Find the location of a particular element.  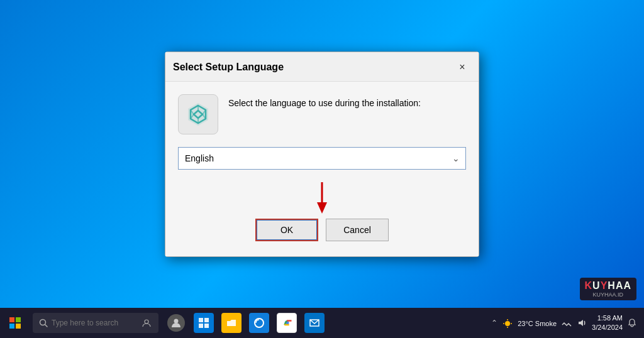

taskbar-windows-store-icon is located at coordinates (204, 323).